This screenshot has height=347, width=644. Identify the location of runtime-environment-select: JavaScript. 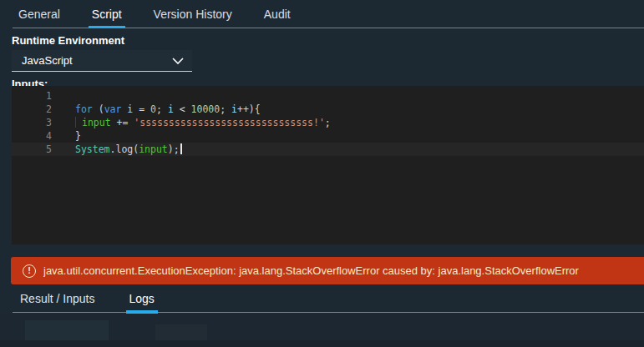
(102, 61).